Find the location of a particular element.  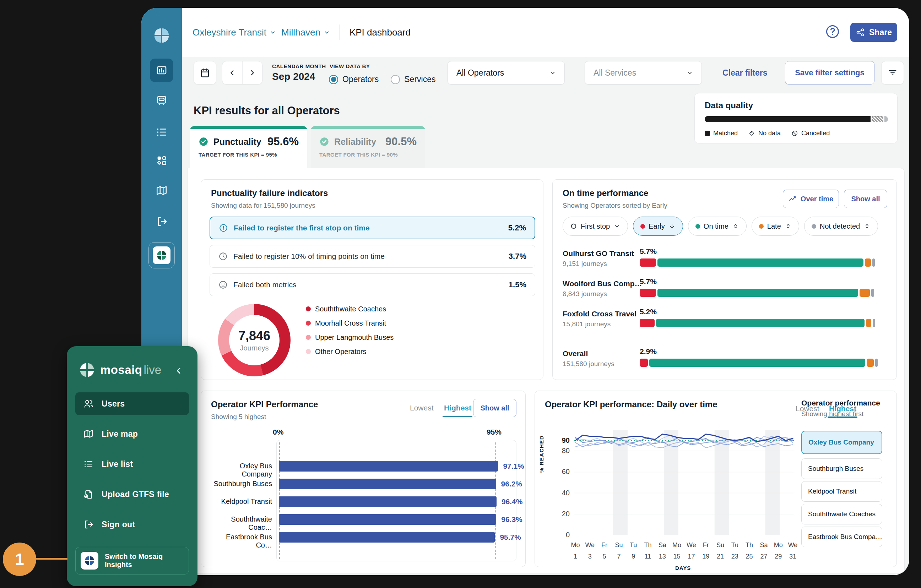

rail-item-sign-out is located at coordinates (161, 222).